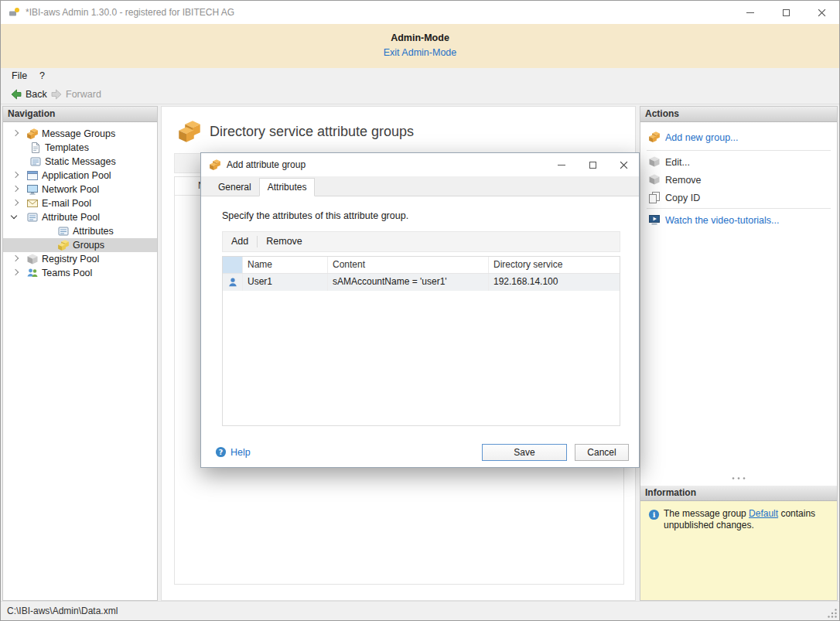  Describe the element at coordinates (623, 165) in the screenshot. I see `dialog-close-button` at that location.